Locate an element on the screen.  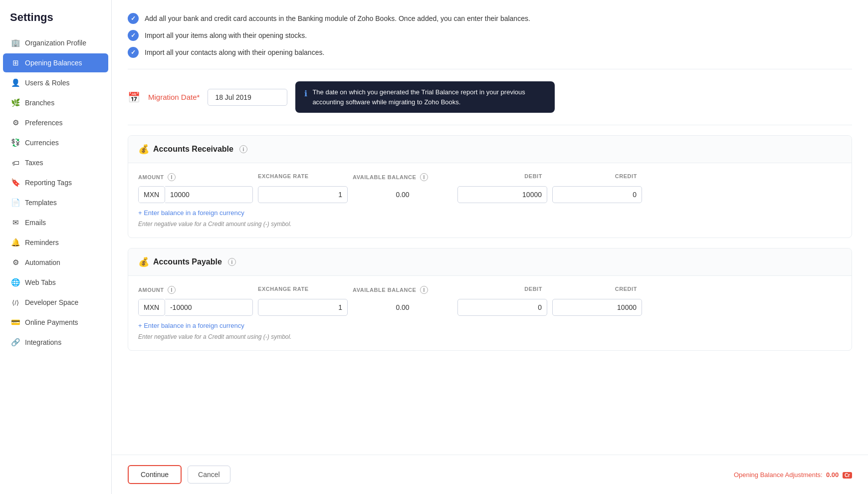
migration-icon: 📅 is located at coordinates (134, 97).